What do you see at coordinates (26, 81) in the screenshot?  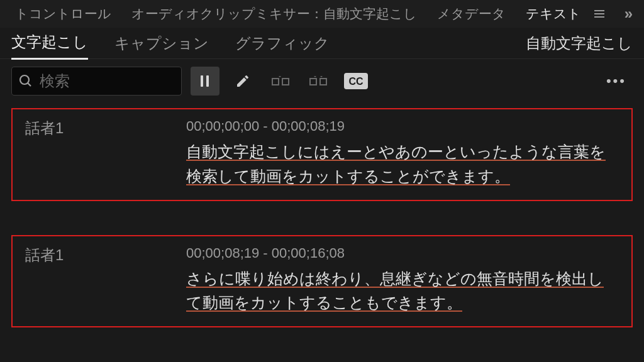 I see `search-icon` at bounding box center [26, 81].